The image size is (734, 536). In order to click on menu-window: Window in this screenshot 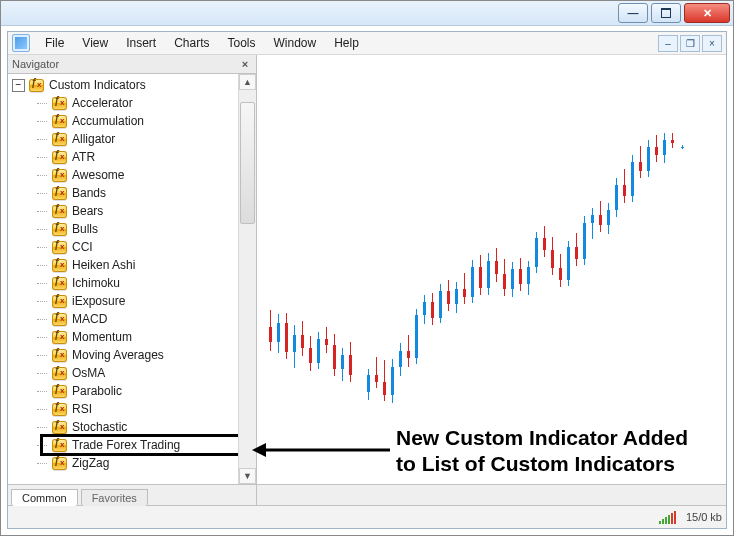, I will do `click(296, 43)`.